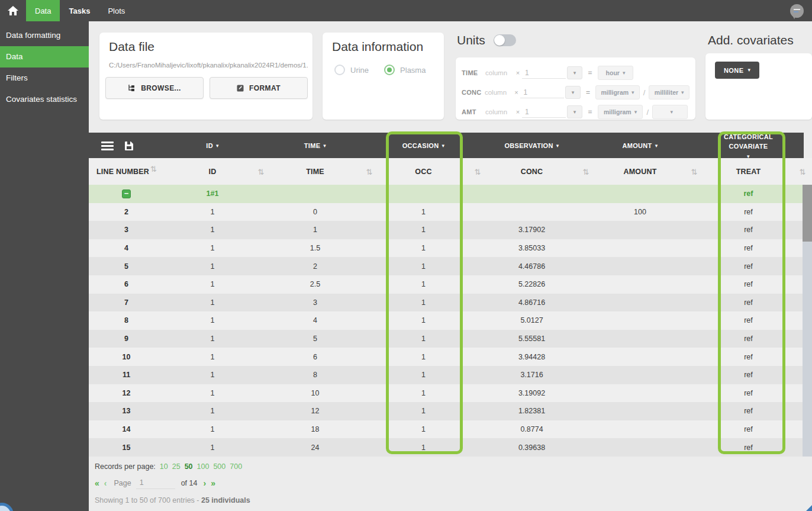 This screenshot has height=511, width=812. Describe the element at coordinates (446, 212) in the screenshot. I see `table-row: 2101100ref` at that location.